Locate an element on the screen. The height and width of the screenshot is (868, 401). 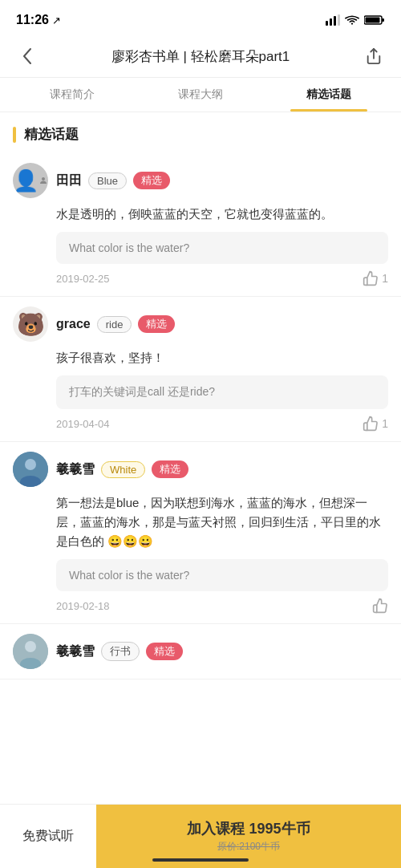
free-trial-button: 免费试听 is located at coordinates (48, 836).